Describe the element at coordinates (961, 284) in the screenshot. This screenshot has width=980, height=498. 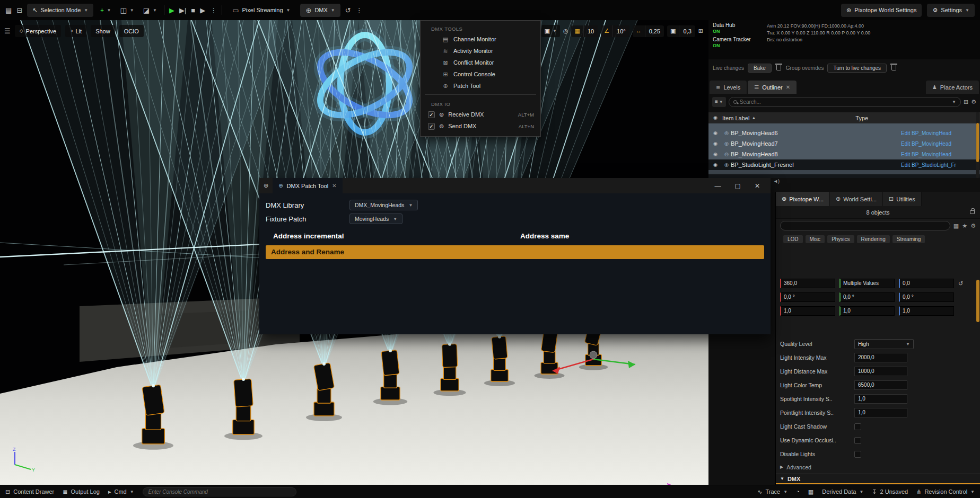
I see `reset-to-default-icon: ↺` at that location.